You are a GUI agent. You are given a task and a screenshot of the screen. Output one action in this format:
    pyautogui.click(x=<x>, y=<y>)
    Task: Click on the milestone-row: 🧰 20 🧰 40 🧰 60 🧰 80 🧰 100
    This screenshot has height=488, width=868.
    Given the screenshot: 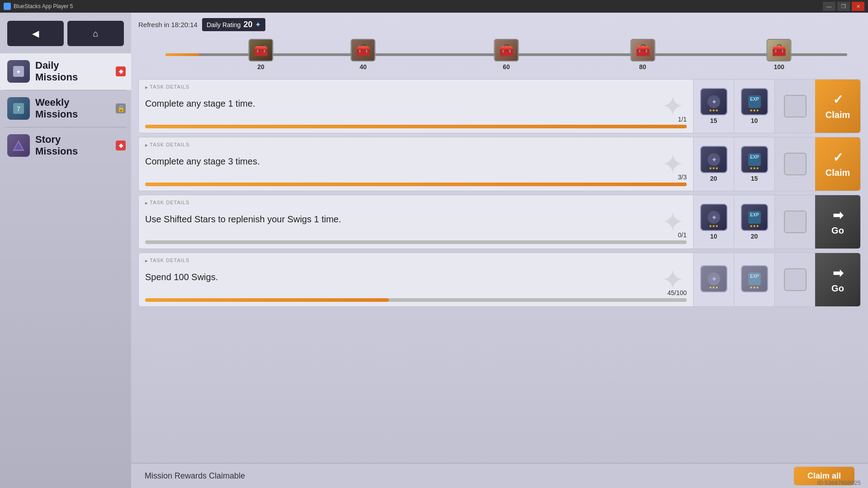 What is the action you would take?
    pyautogui.click(x=500, y=55)
    